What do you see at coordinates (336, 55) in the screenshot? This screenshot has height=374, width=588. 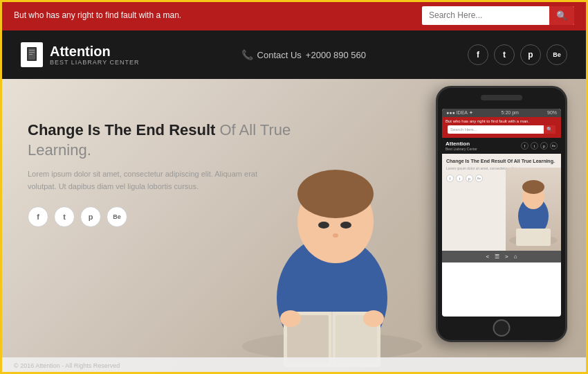 I see `phone-number: +2000 890 560` at bounding box center [336, 55].